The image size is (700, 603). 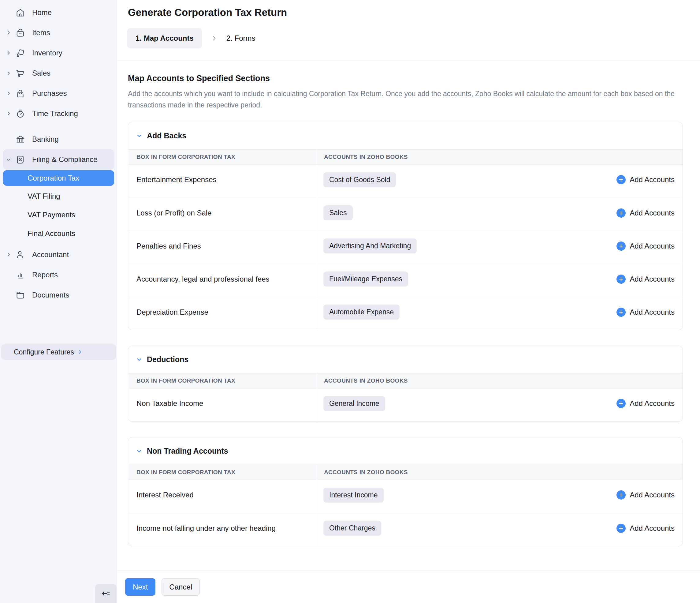 What do you see at coordinates (51, 215) in the screenshot?
I see `sidebar-subitem-label: VAT Payments` at bounding box center [51, 215].